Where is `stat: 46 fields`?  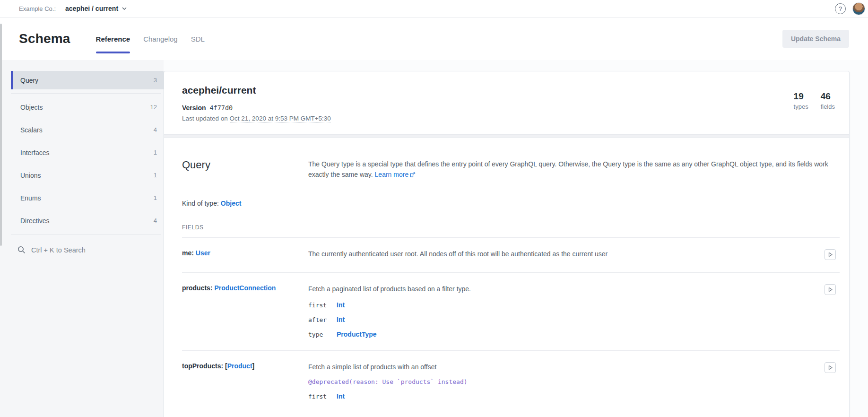
stat: 46 fields is located at coordinates (828, 101).